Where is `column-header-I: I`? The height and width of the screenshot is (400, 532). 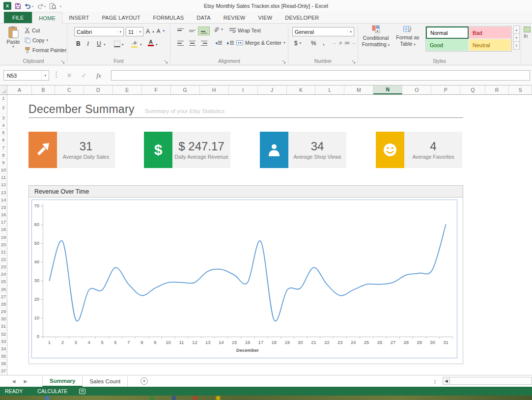
column-header-I: I is located at coordinates (244, 90).